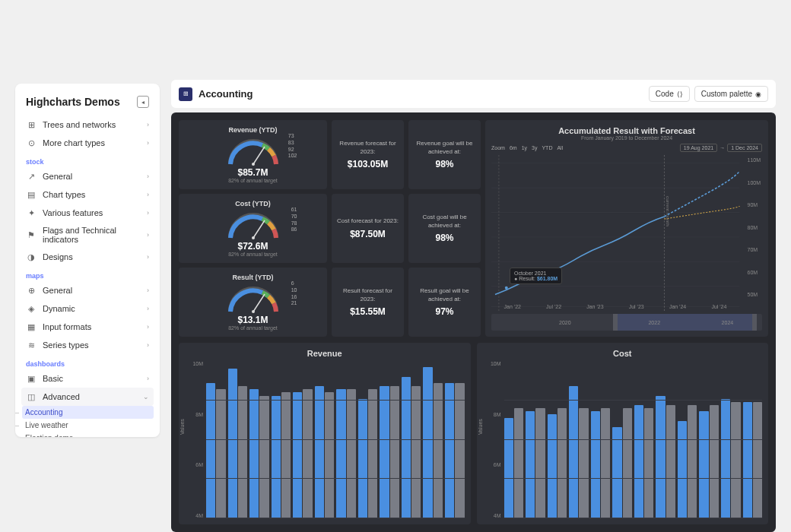 The height and width of the screenshot is (532, 791). What do you see at coordinates (88, 435) in the screenshot?
I see `sidebar-sub-item: Election demo` at bounding box center [88, 435].